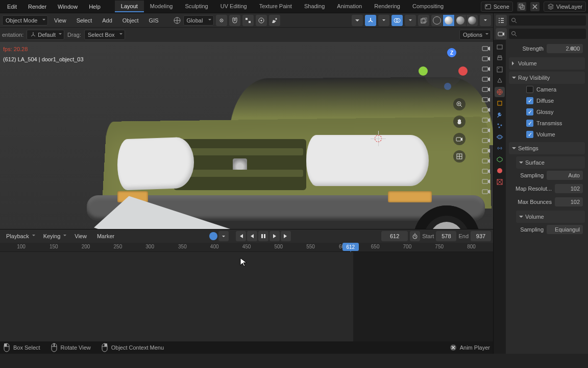  What do you see at coordinates (196, 6) in the screenshot?
I see `ws-sculpting: Sculpting` at bounding box center [196, 6].